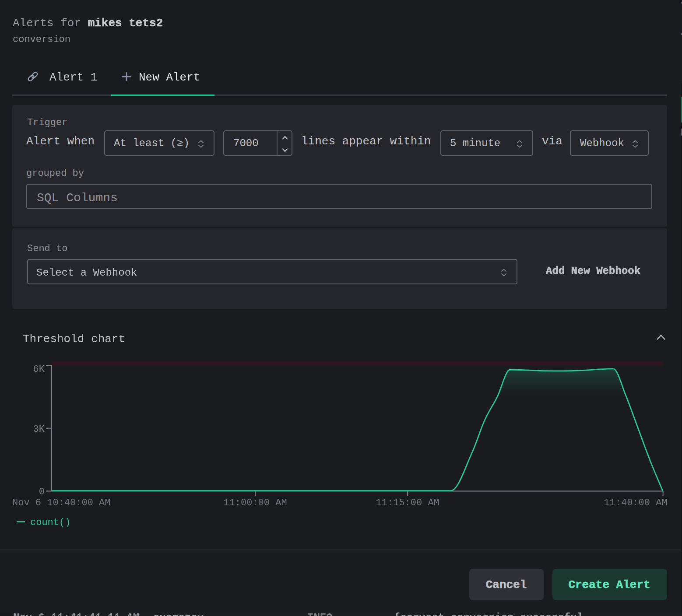 The image size is (682, 616). I want to click on svg-text: 6K, so click(39, 369).